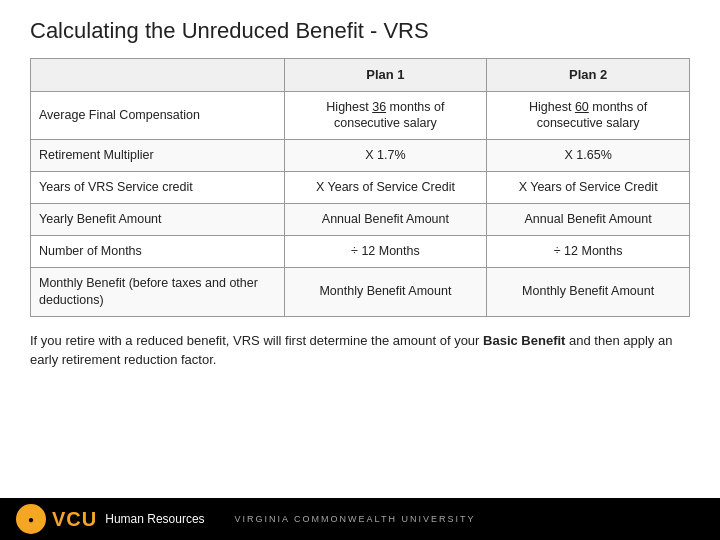  Describe the element at coordinates (158, 220) in the screenshot. I see `row-label-yearly: Yearly Benefit Amount` at that location.